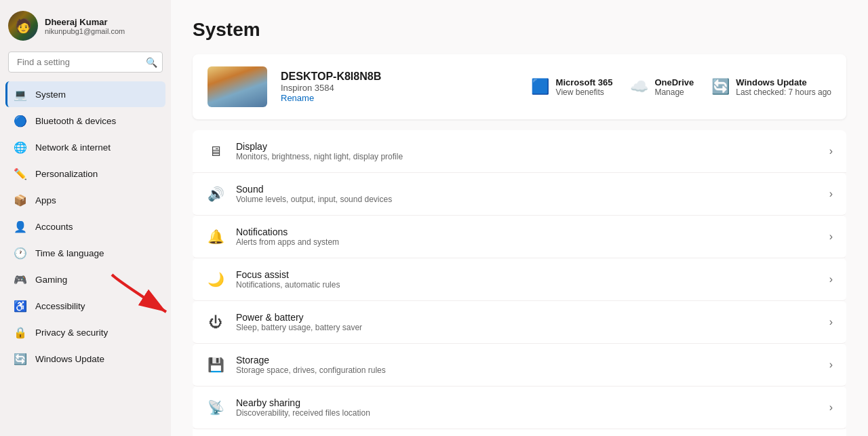  Describe the element at coordinates (85, 94) in the screenshot. I see `sidebar-item-system: 💻System` at that location.